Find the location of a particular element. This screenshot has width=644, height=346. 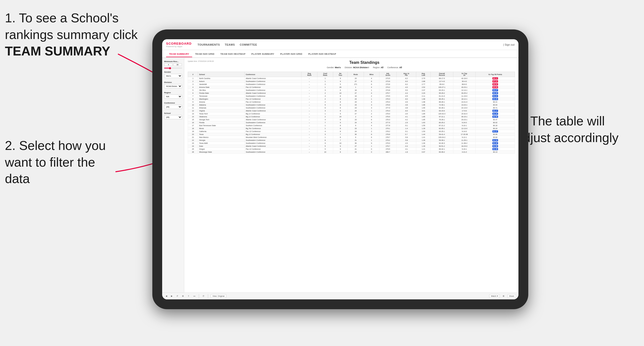

filter-region: Region N/A is located at coordinates (173, 95).